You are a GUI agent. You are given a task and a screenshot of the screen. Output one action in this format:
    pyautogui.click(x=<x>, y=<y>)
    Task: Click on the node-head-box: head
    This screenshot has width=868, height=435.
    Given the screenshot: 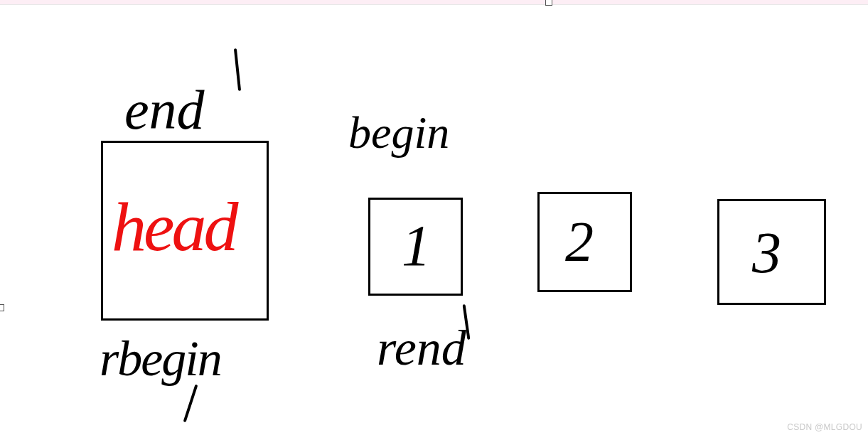 What is the action you would take?
    pyautogui.click(x=185, y=230)
    